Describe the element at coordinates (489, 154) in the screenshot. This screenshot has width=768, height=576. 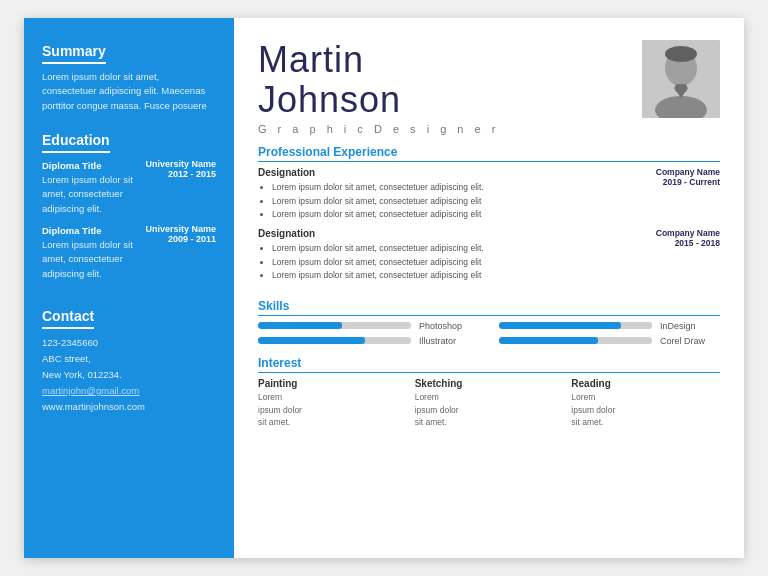
I see `experience-title: Professional Experience` at that location.